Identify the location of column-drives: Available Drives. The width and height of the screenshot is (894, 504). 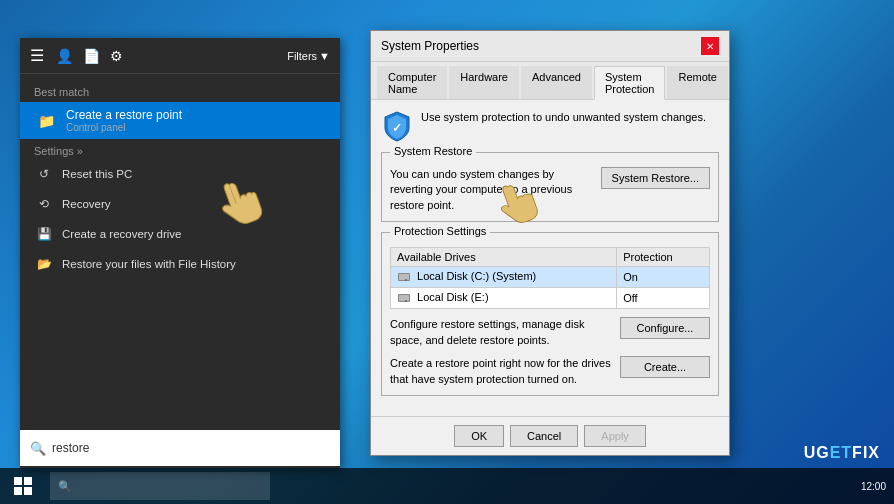
(504, 258).